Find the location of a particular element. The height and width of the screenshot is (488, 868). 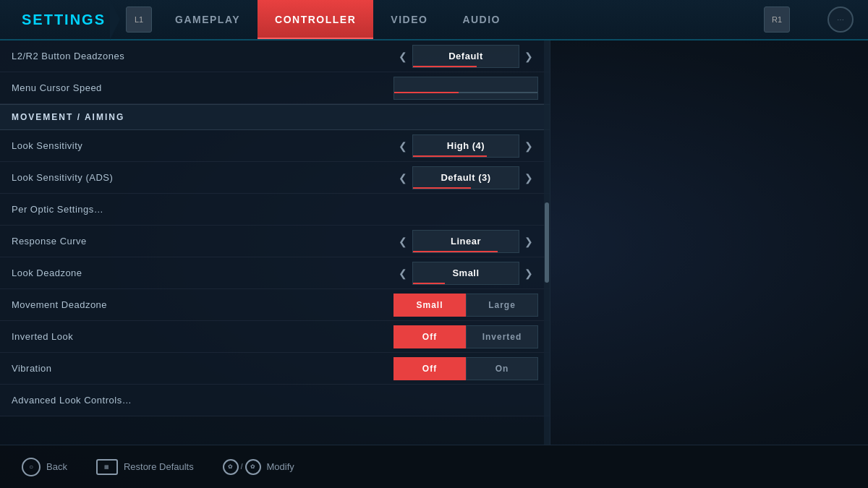

look-sensitivity-ads-control: ❮ Default (3) ❯ is located at coordinates (466, 178).